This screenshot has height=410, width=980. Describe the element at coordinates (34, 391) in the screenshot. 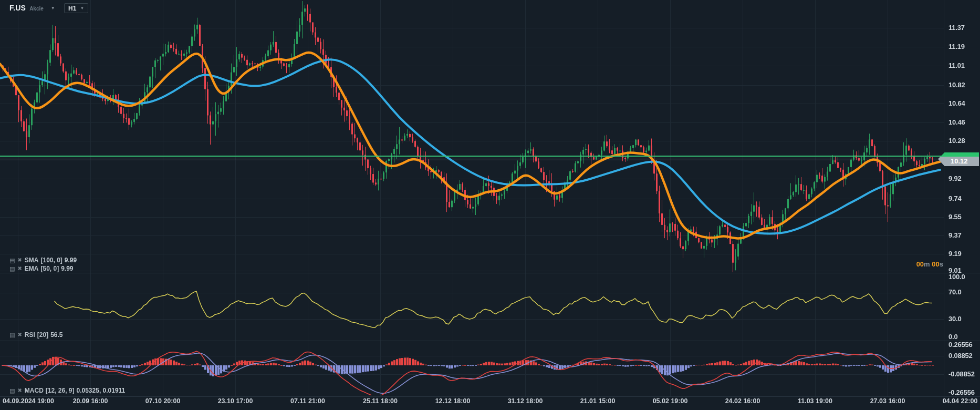

I see `indicator-name: MACD` at that location.